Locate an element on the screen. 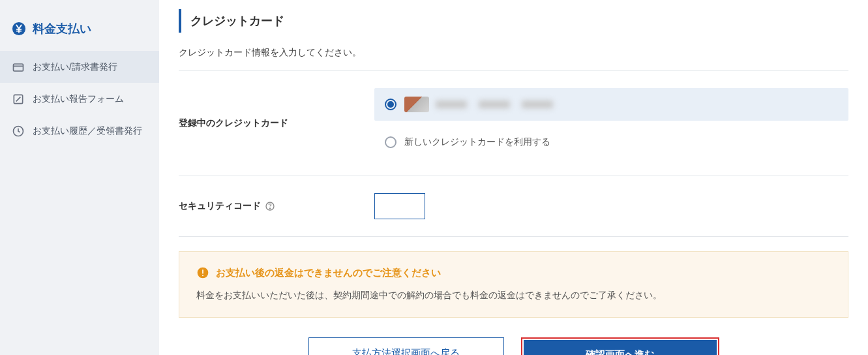 The width and height of the screenshot is (868, 355). sidebar-item-label: お支払い履歴／受領書発行 is located at coordinates (87, 131).